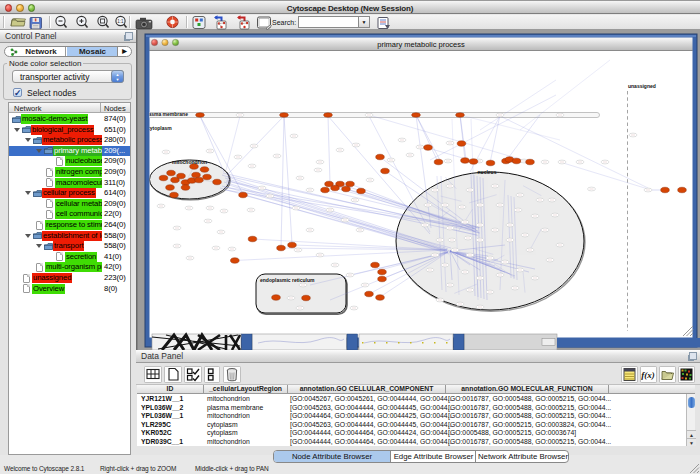 This screenshot has height=474, width=700. I want to click on svg-text: primary metabolic process, so click(421, 44).